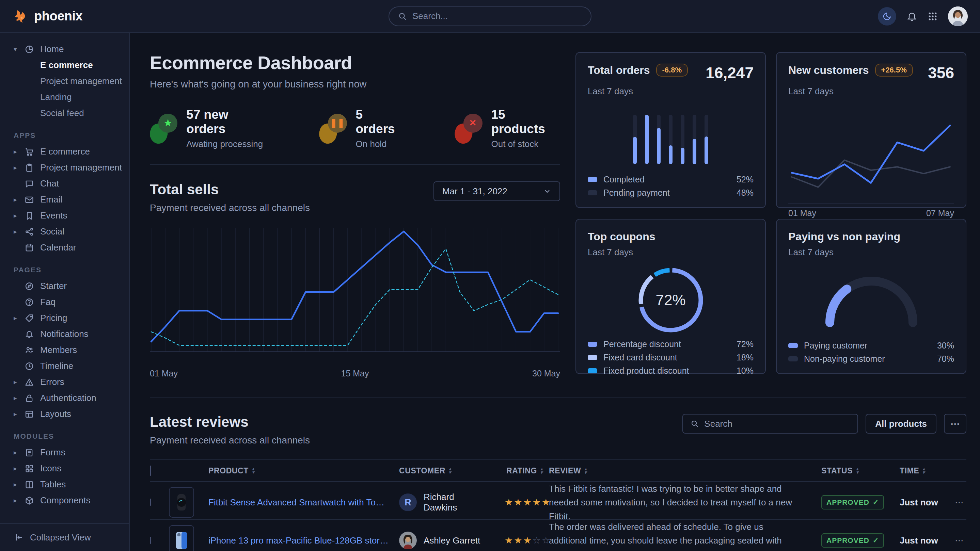 The image size is (980, 551). I want to click on stat-out-of-stock: ✕ 15 products Out of stock, so click(508, 129).